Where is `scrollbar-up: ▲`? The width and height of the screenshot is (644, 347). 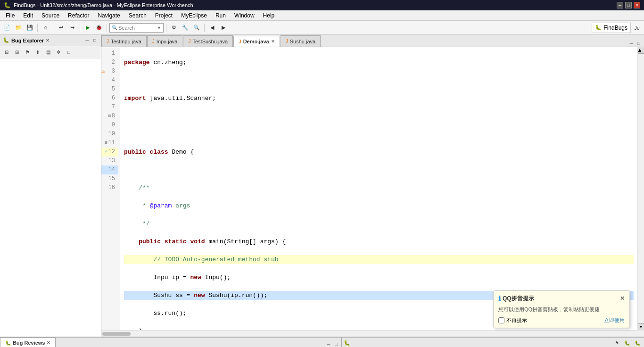
scrollbar-up: ▲ is located at coordinates (641, 50).